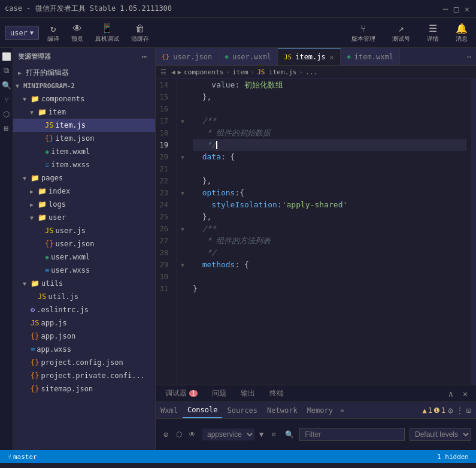 The width and height of the screenshot is (476, 468). I want to click on panel-tab-debugger: 调试器 1, so click(181, 393).